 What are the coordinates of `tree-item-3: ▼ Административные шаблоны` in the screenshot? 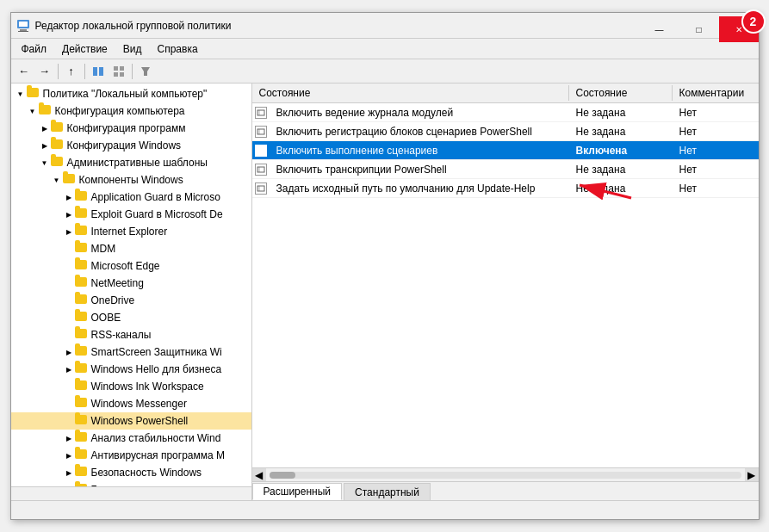 It's located at (131, 163).